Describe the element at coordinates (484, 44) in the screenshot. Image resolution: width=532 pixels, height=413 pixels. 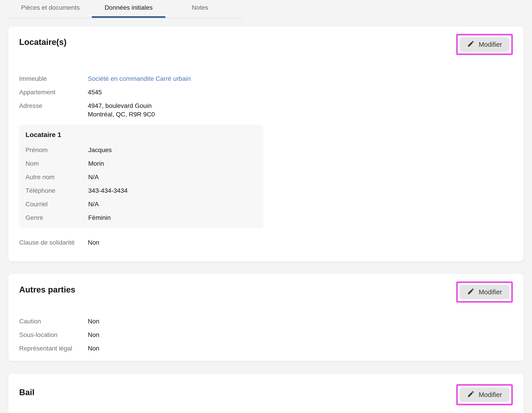
I see `modifier-locataires-button: Modifier` at that location.